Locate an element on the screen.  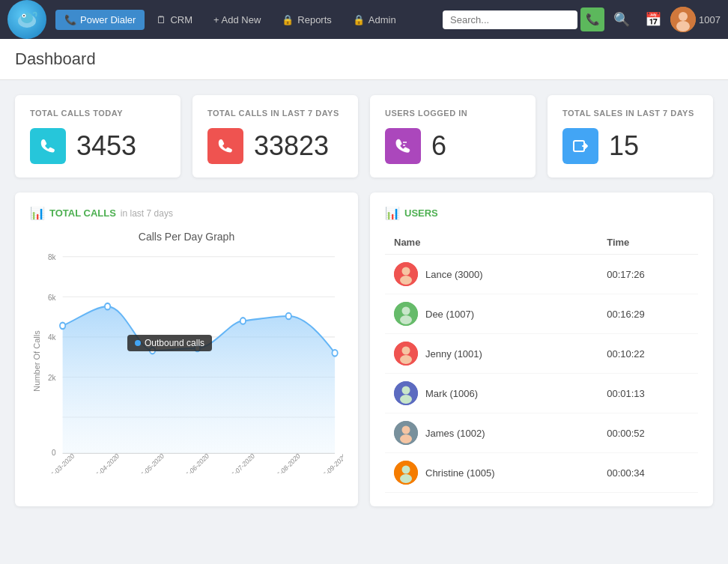
nav-add-new: + Add New is located at coordinates (237, 19).